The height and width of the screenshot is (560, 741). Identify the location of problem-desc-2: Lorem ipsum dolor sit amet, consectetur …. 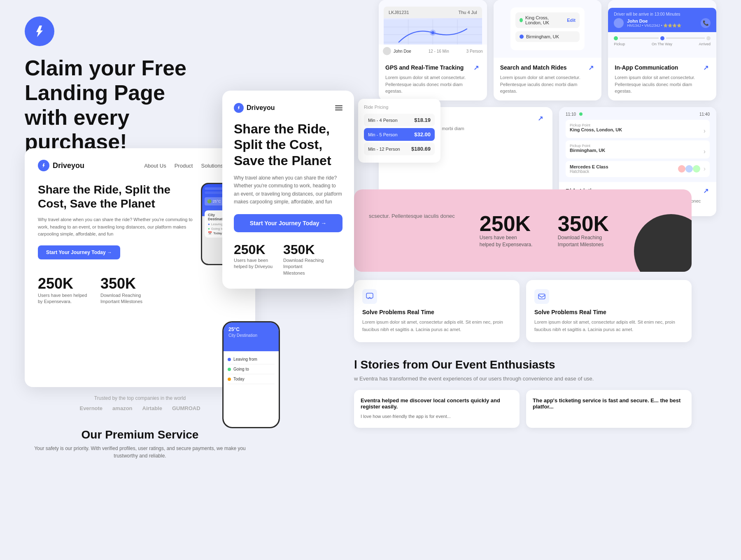
(609, 326).